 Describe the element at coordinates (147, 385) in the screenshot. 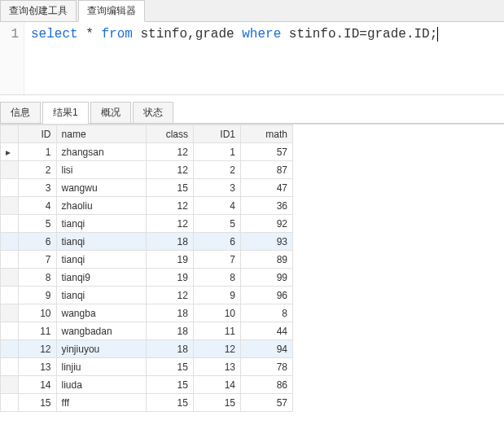

I see `table-row: 14liuda151486` at that location.